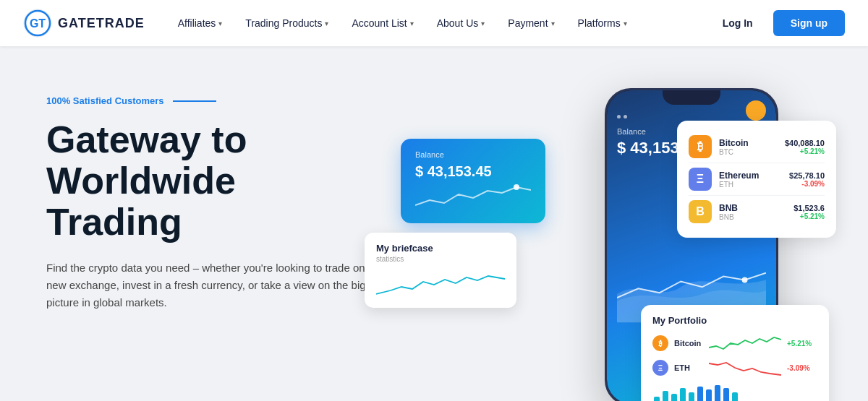 The width and height of the screenshot is (868, 401). I want to click on btc-info: Bitcoin BTC, so click(748, 147).